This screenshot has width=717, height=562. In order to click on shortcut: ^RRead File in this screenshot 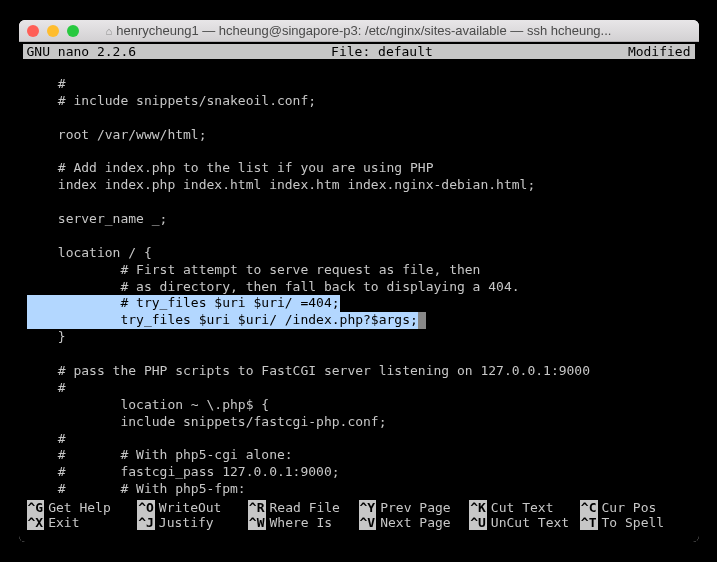, I will do `click(304, 508)`.